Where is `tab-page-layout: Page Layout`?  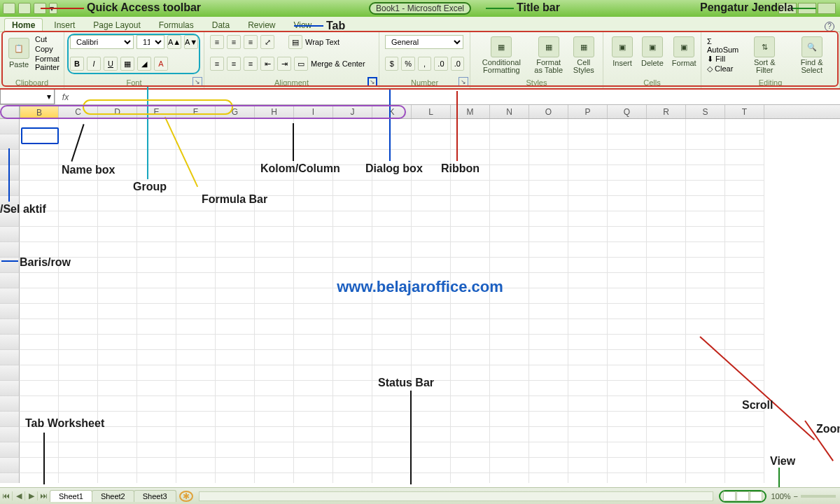 tab-page-layout: Page Layout is located at coordinates (116, 25).